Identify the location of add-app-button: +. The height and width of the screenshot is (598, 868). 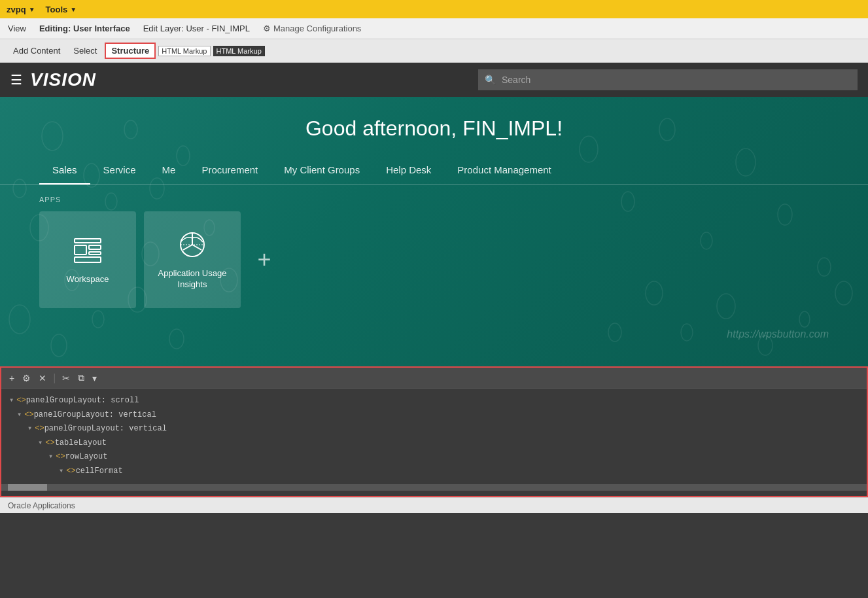
(264, 260).